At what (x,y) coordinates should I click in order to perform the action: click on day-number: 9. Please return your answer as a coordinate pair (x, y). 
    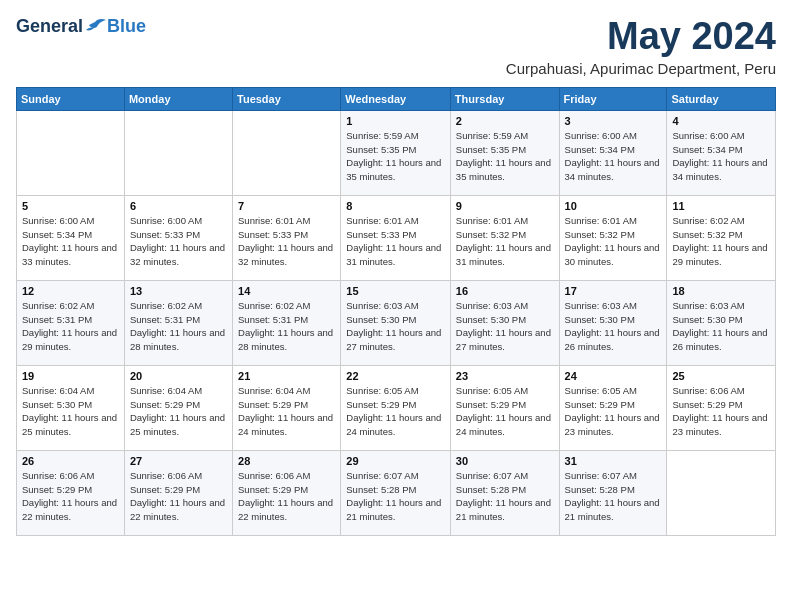
    Looking at the image, I should click on (505, 206).